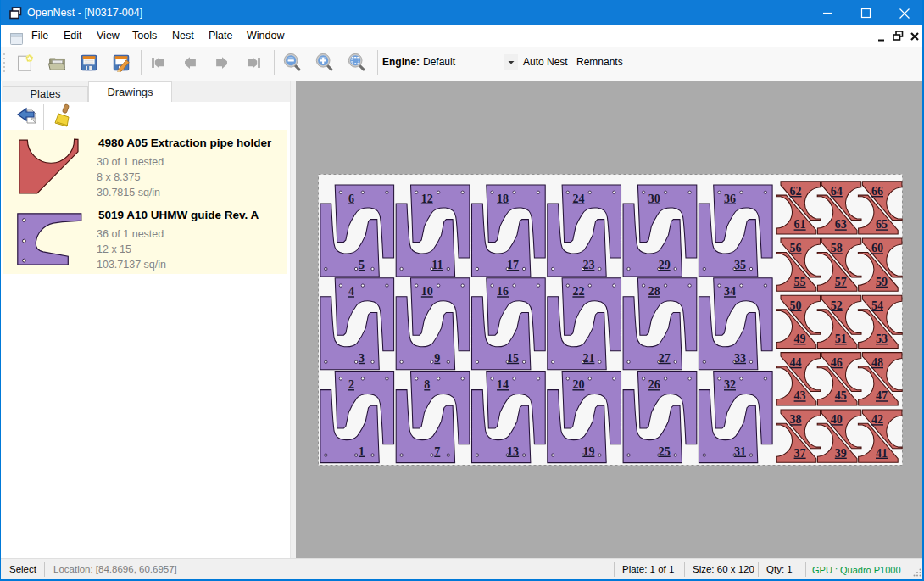  Describe the element at coordinates (513, 358) in the screenshot. I see `svg-text: 15` at that location.